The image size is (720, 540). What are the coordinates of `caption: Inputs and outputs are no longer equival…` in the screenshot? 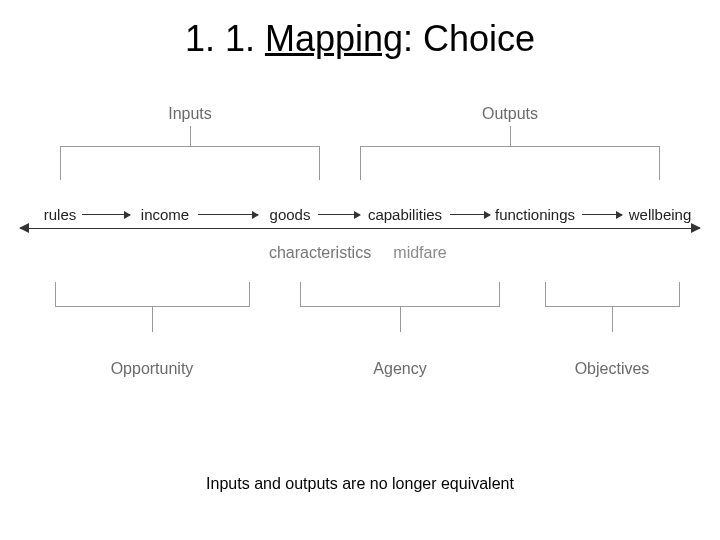 It's located at (360, 484).